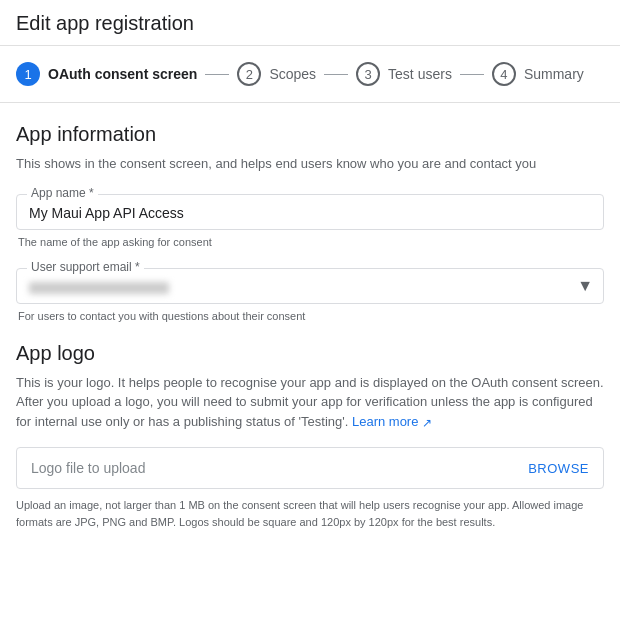 Image resolution: width=620 pixels, height=639 pixels. I want to click on user-email-label: User support email *, so click(86, 267).